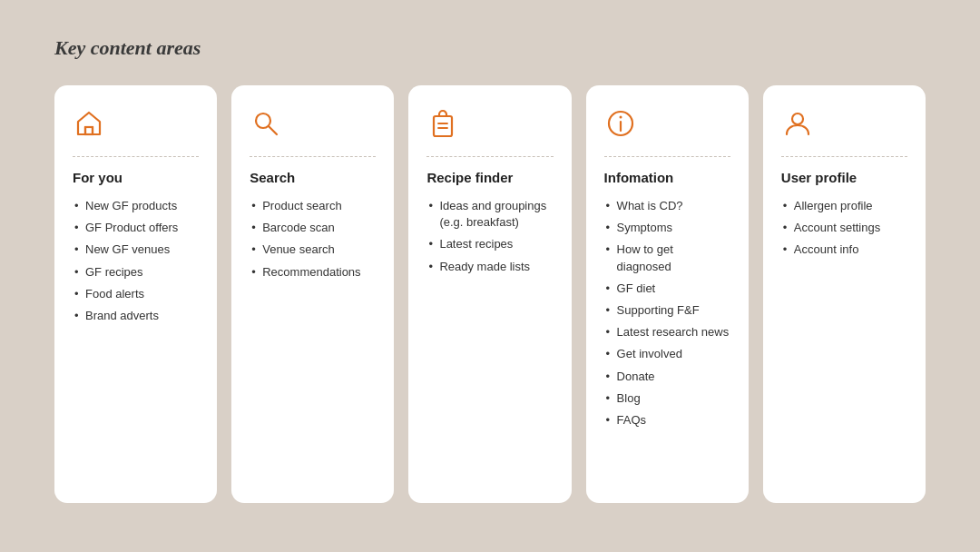 This screenshot has height=552, width=980. Describe the element at coordinates (668, 206) in the screenshot. I see `list-item: What is CD?` at that location.